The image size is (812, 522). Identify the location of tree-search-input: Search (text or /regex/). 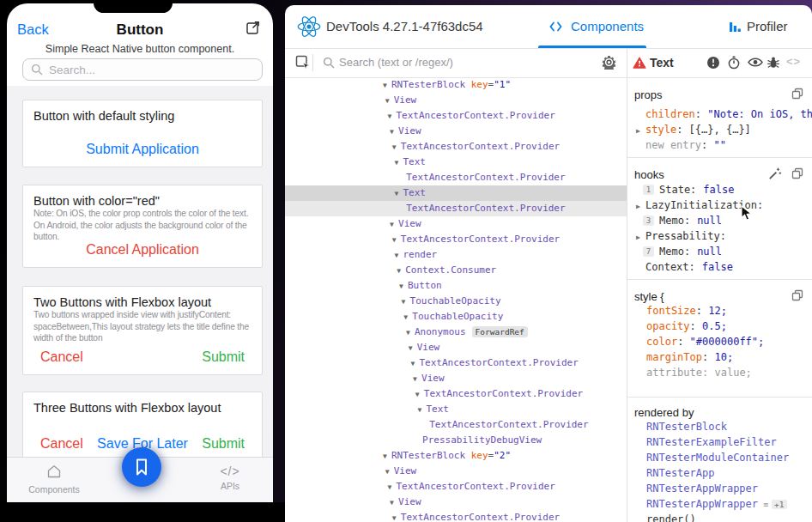
(397, 63).